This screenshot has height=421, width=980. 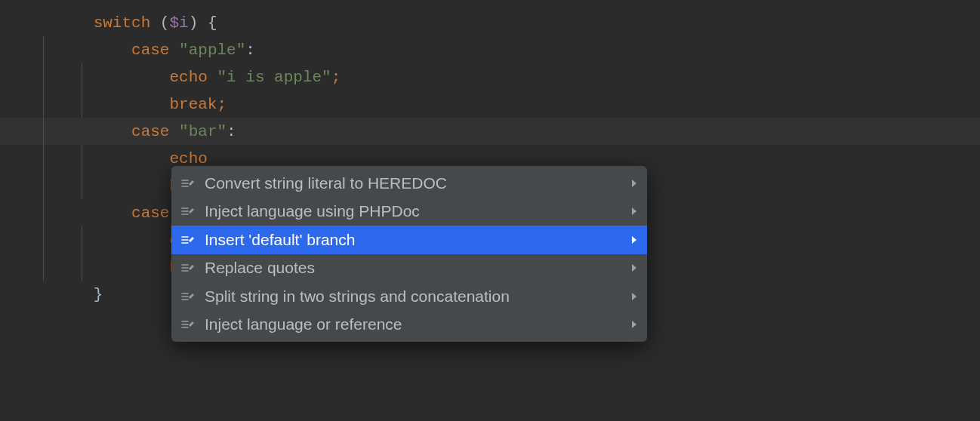 What do you see at coordinates (98, 294) in the screenshot?
I see `brace-close: }` at bounding box center [98, 294].